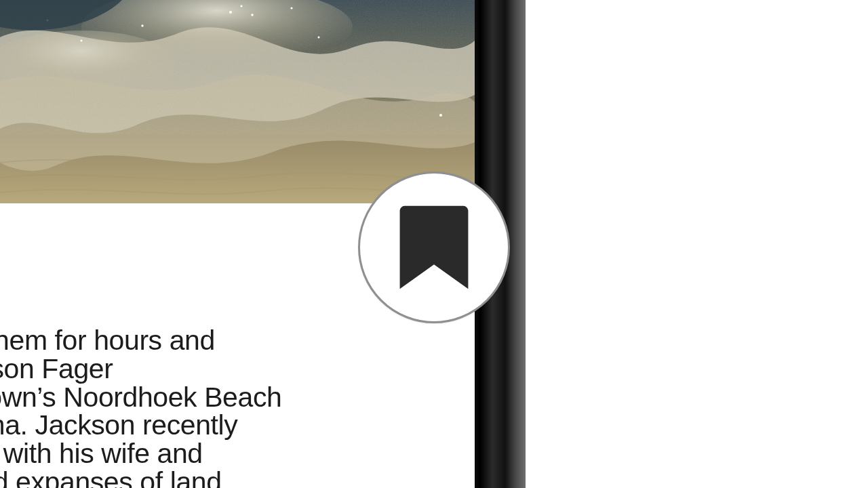  Describe the element at coordinates (102, 453) in the screenshot. I see `article-line: n to South Africa with his wife and` at that location.